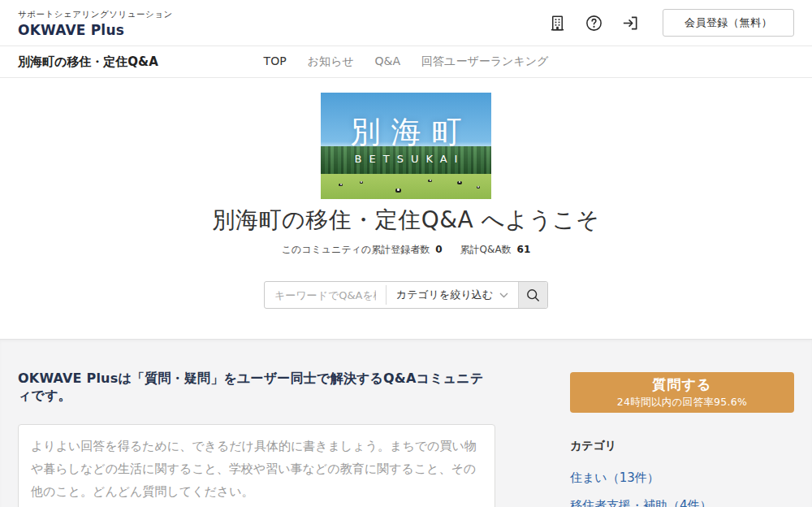 The height and width of the screenshot is (507, 812). What do you see at coordinates (682, 385) in the screenshot?
I see `ask-question-label: 質問する` at bounding box center [682, 385].